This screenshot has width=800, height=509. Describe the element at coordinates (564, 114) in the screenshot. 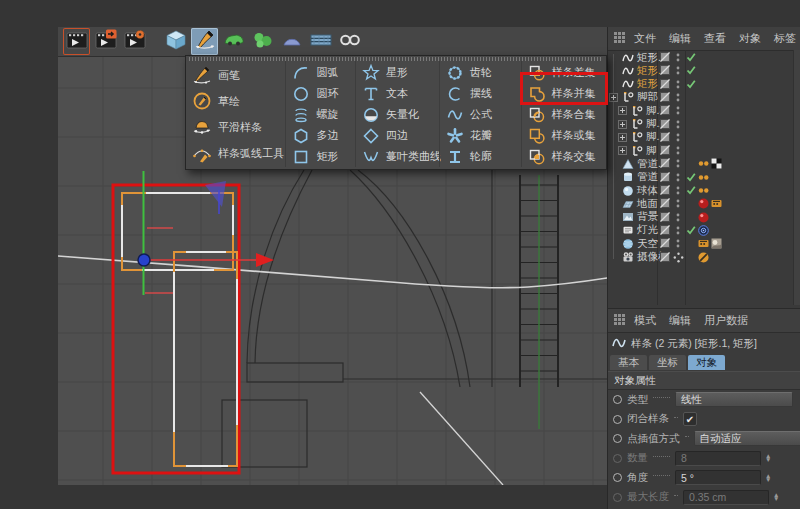

I see `menu-item-spline-and: 样条合集` at that location.